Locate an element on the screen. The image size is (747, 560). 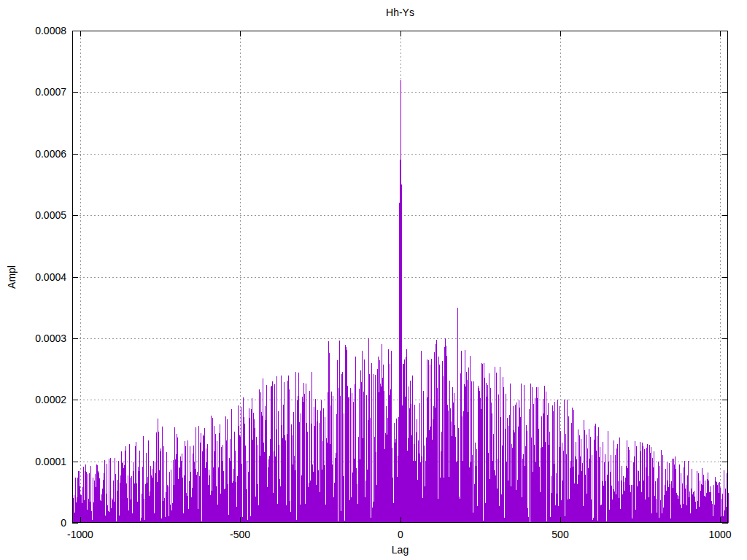
y-tick-label: 0.0007 is located at coordinates (34, 92).